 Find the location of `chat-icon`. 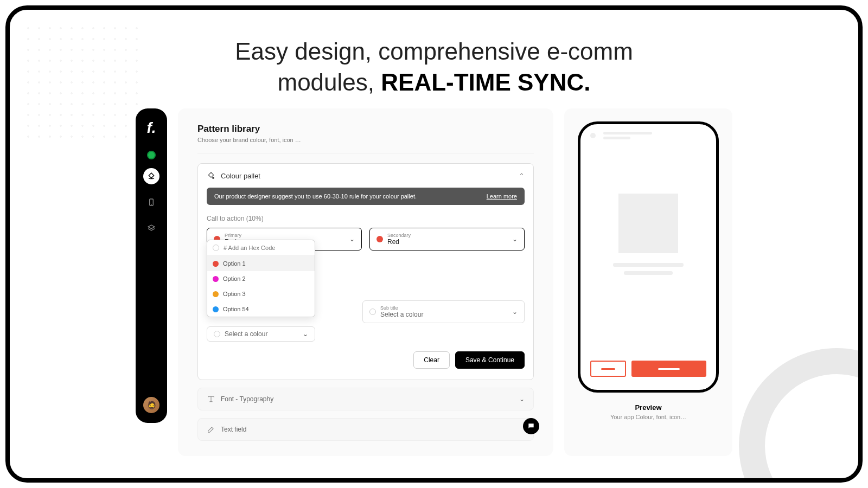

chat-icon is located at coordinates (531, 426).